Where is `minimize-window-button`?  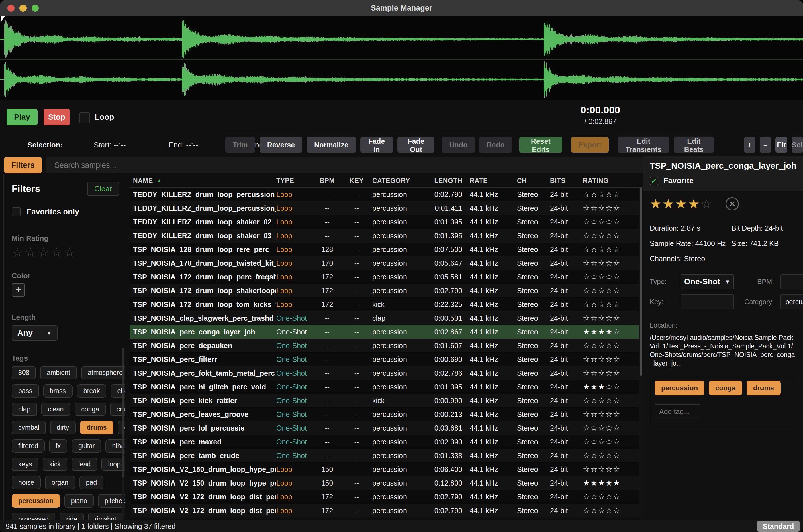
minimize-window-button is located at coordinates (23, 8).